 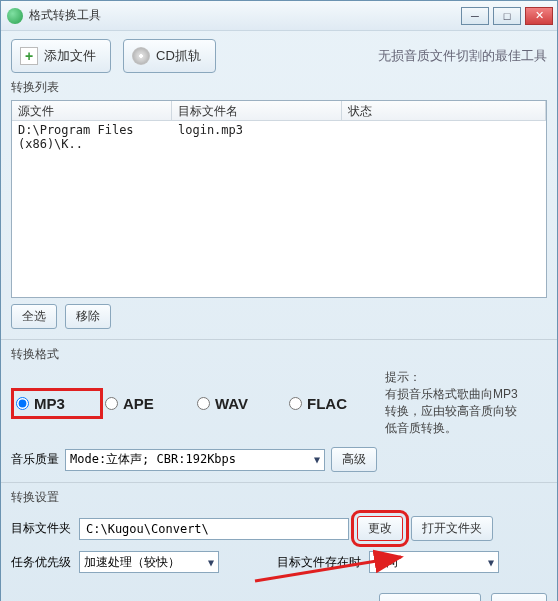 What do you see at coordinates (279, 460) in the screenshot?
I see `quality-row: 音乐质量 Mode:立体声; CBR:192Kbps ▼ 高级` at bounding box center [279, 460].